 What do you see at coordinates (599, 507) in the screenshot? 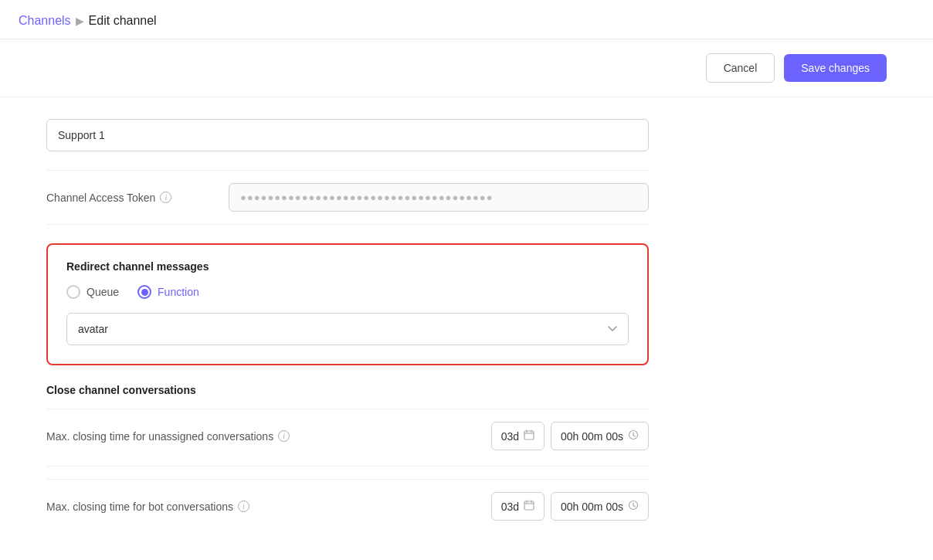
I see `bot-time-input: 00h 00m 00s` at bounding box center [599, 507].